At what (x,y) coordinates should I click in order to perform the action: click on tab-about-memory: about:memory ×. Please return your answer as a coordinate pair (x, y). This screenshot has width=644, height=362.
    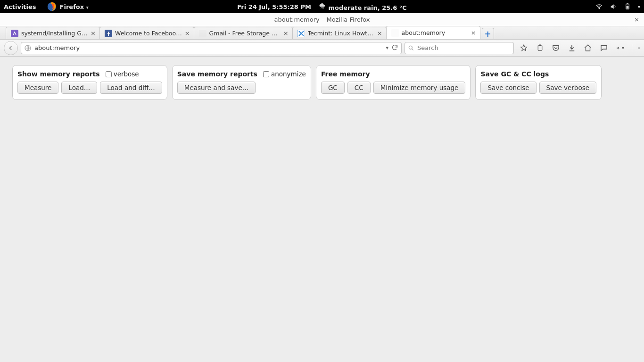
    Looking at the image, I should click on (433, 33).